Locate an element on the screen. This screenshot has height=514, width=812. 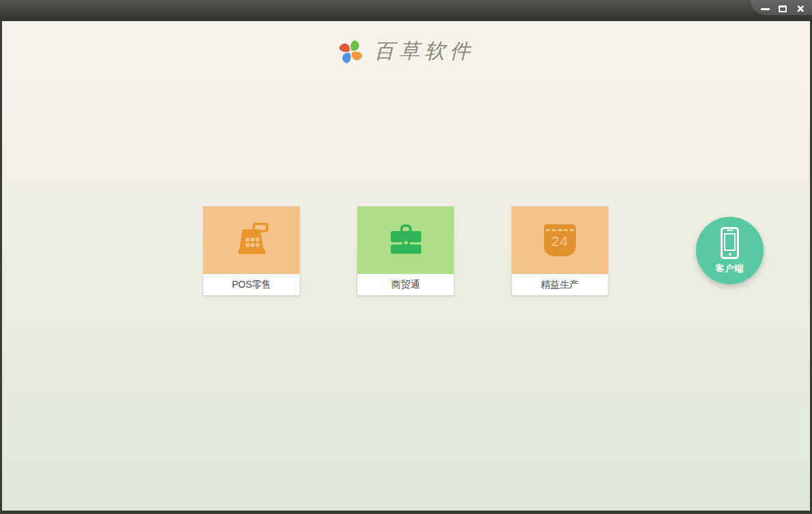
close-icon: × is located at coordinates (801, 9).